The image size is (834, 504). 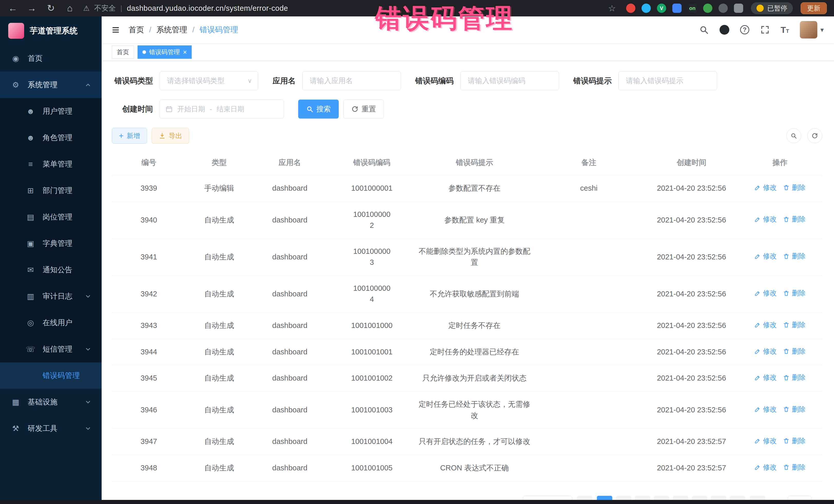 I want to click on error-hint-input, so click(x=667, y=81).